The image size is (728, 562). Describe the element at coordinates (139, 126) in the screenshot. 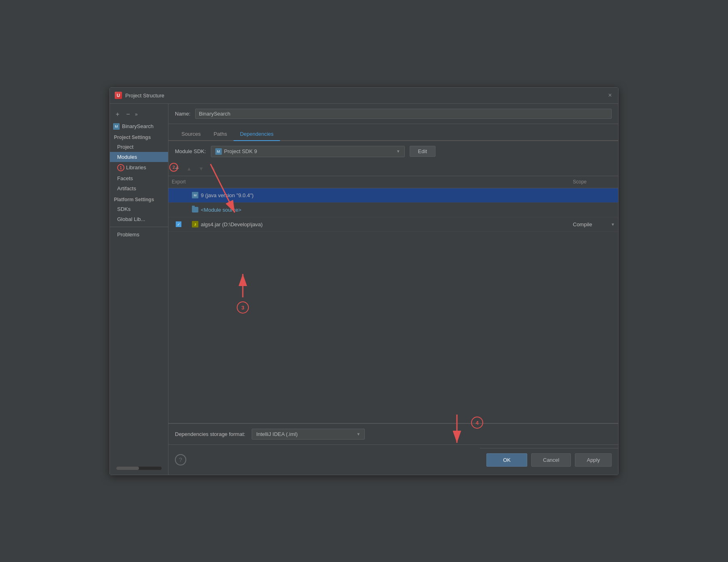

I see `sidebar-module-item: M BinarySearch` at that location.